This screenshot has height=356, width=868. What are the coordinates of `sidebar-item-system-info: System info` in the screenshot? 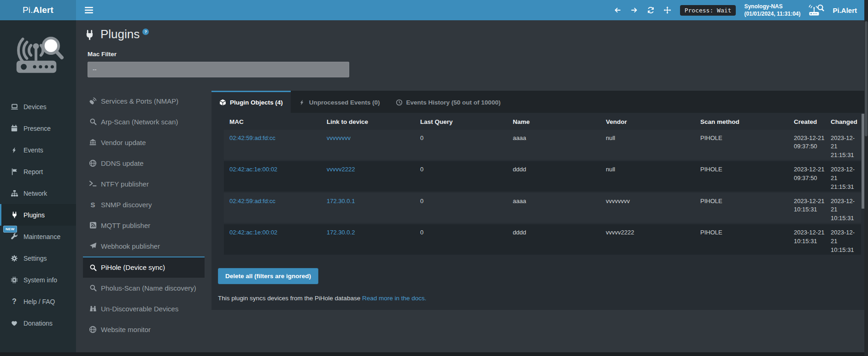 It's located at (38, 280).